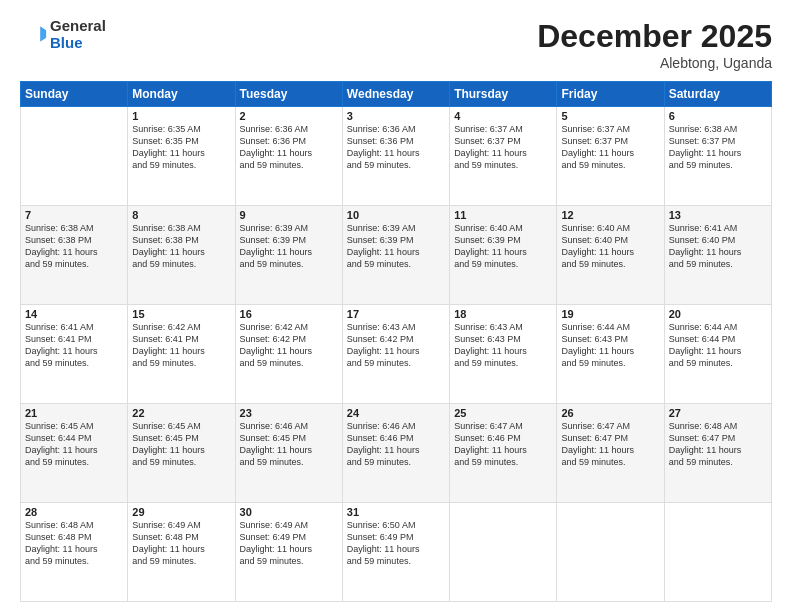  I want to click on day-info: Sunrise: 6:47 AMSunset: 6:46 PMDaylight:…, so click(503, 444).